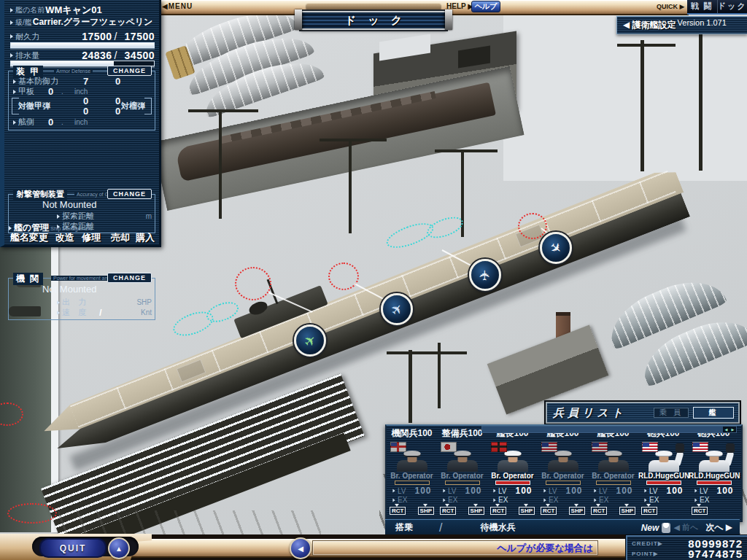 The image size is (747, 560). I want to click on quit-button: QUIT, so click(73, 548).